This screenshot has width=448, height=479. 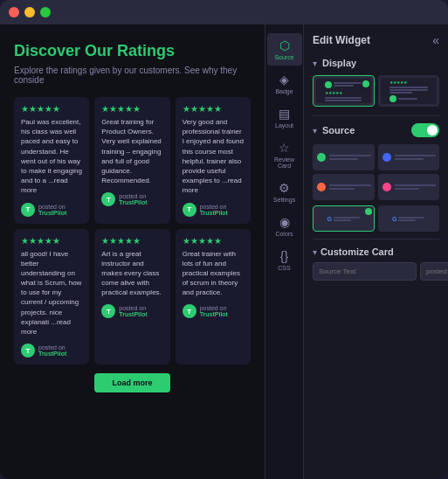 I want to click on source-section-title: Source, so click(x=364, y=130).